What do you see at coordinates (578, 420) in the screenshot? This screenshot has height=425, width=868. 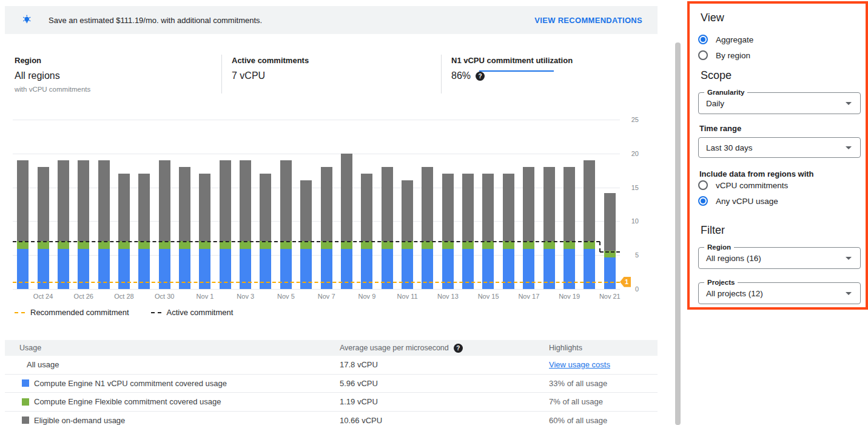 I see `highlight-value: 60% of all usage` at bounding box center [578, 420].